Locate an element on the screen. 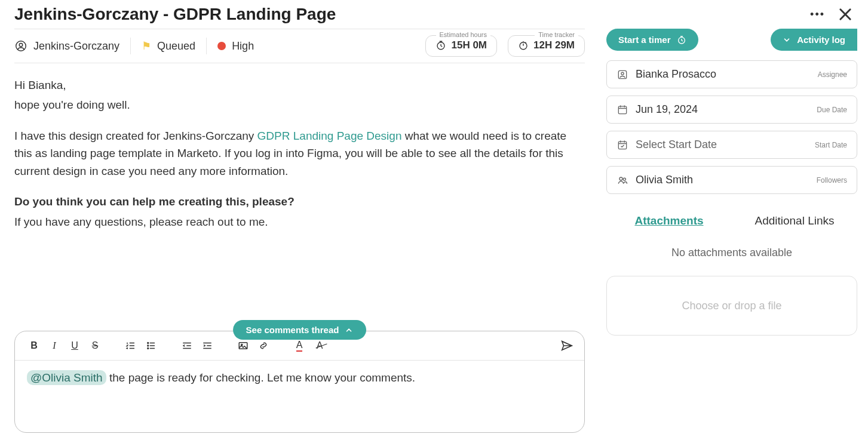 The image size is (868, 440). outdent-button is located at coordinates (187, 346).